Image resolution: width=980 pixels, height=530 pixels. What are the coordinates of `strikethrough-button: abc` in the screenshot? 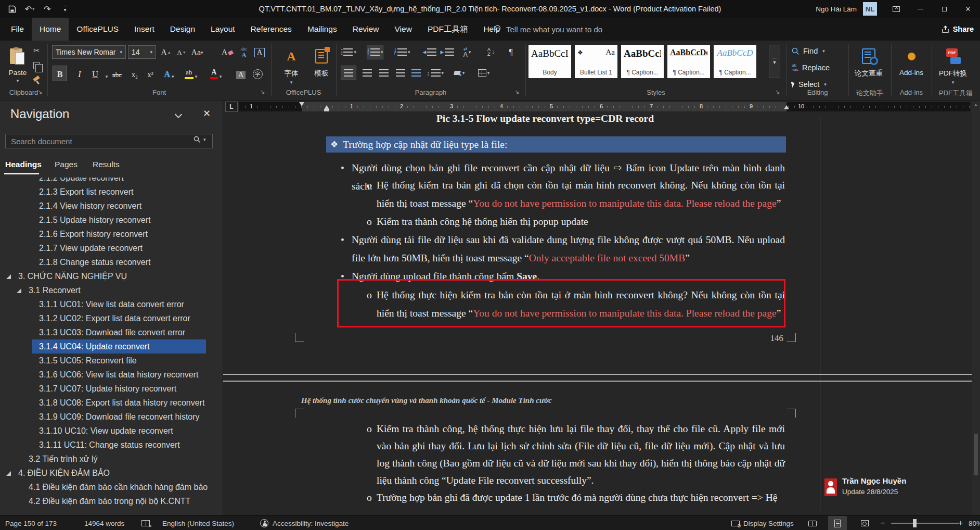 It's located at (117, 73).